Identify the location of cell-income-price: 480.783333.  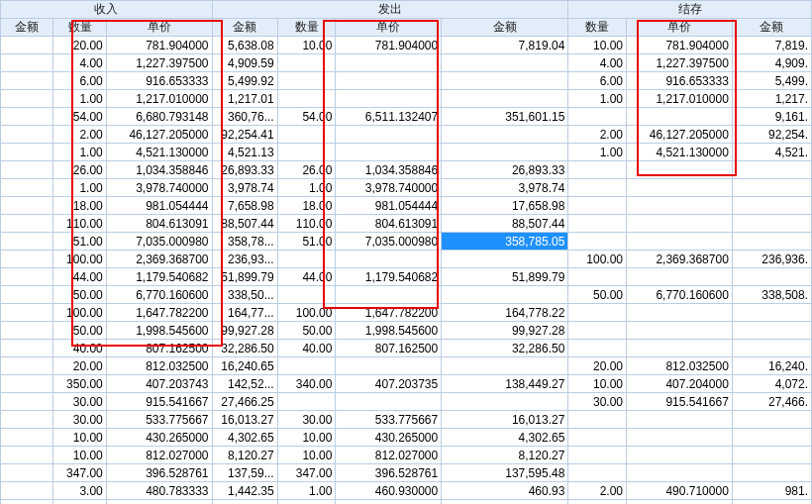
(158, 491).